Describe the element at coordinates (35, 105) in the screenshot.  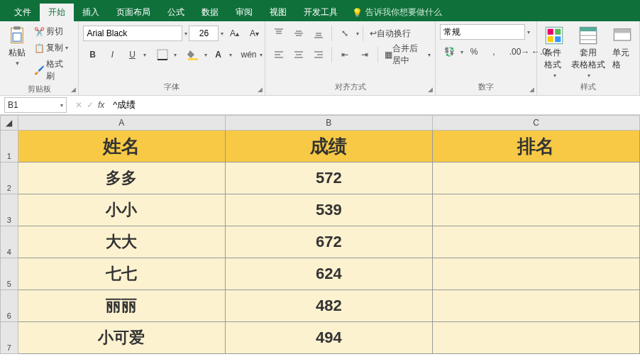
I see `name-box: B1 ▾` at that location.